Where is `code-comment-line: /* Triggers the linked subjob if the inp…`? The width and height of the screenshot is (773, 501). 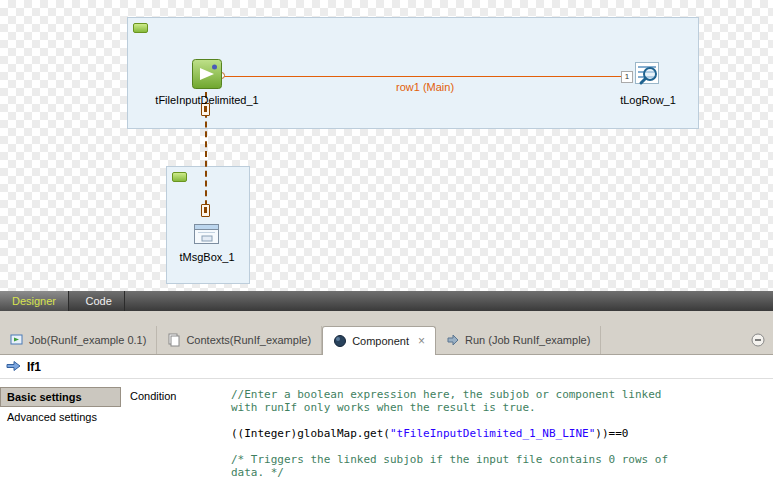
code-comment-line: /* Triggers the linked subjob if the inp… is located at coordinates (500, 460).